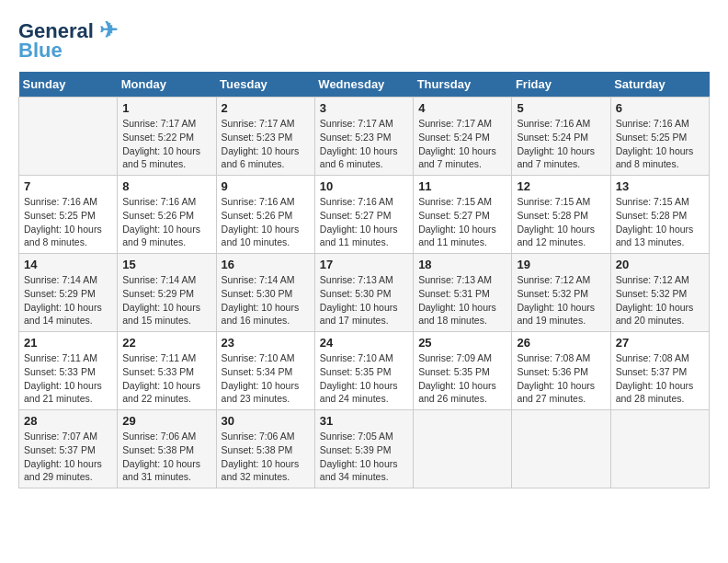 The height and width of the screenshot is (563, 728). What do you see at coordinates (364, 372) in the screenshot?
I see `calendar-cell: 24 Sunrise: 7:10 AMSunset: 5:35 PMDaylig…` at bounding box center [364, 372].